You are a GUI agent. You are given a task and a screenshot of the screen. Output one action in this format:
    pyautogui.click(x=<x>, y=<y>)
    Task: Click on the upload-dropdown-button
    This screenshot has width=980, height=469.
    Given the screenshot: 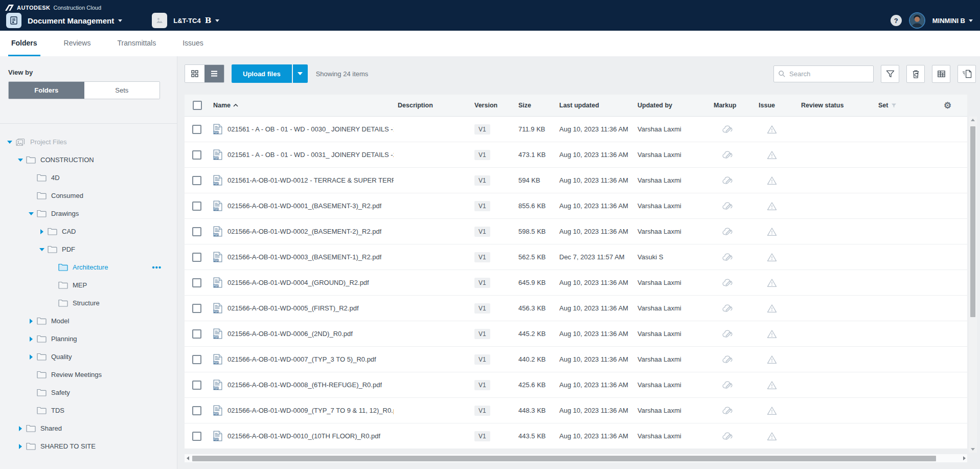 What is the action you would take?
    pyautogui.click(x=301, y=74)
    